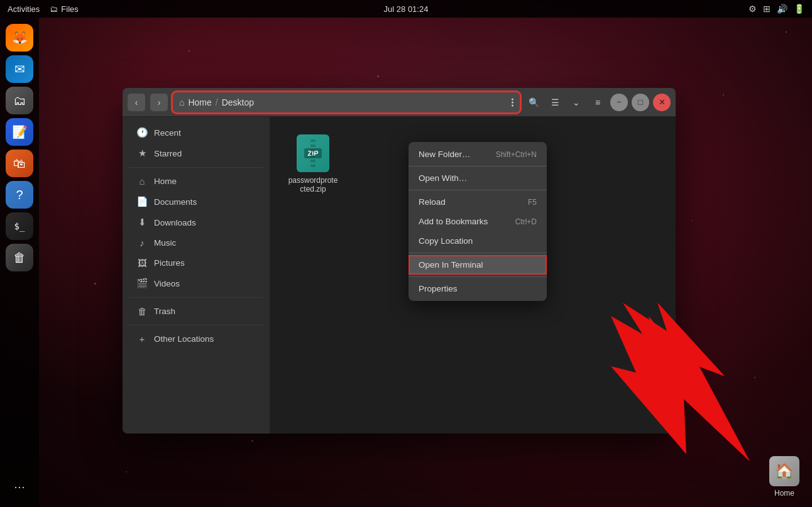  I want to click on other-locations-icon: +, so click(142, 339).